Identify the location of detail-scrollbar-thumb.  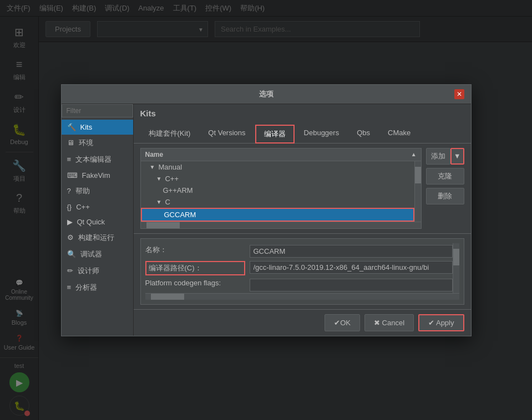
(456, 257).